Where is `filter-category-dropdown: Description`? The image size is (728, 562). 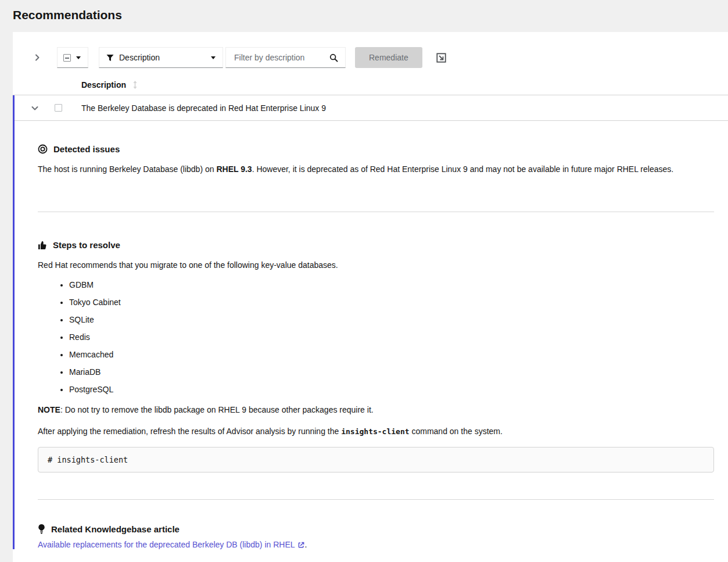
filter-category-dropdown: Description is located at coordinates (161, 58).